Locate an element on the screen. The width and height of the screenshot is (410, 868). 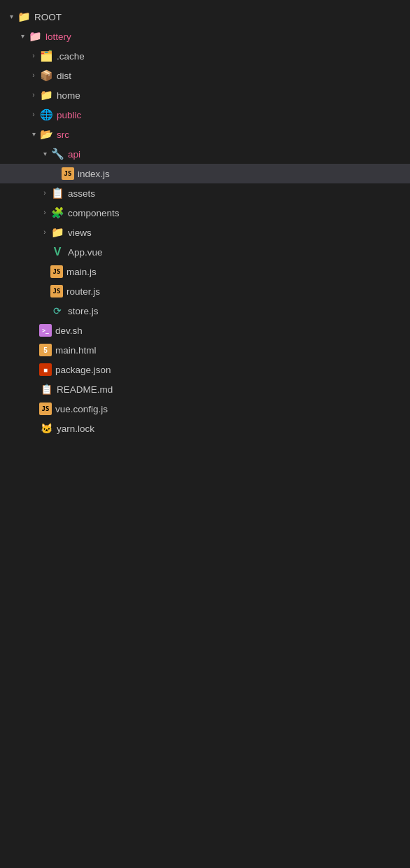
tree-item-cache: 🗂️ .cache is located at coordinates (205, 56).